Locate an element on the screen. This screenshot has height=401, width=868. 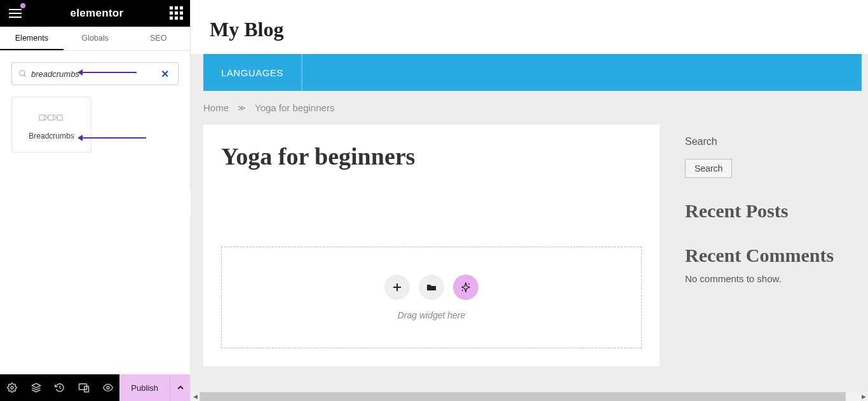
publish-group: Publish is located at coordinates (155, 388).